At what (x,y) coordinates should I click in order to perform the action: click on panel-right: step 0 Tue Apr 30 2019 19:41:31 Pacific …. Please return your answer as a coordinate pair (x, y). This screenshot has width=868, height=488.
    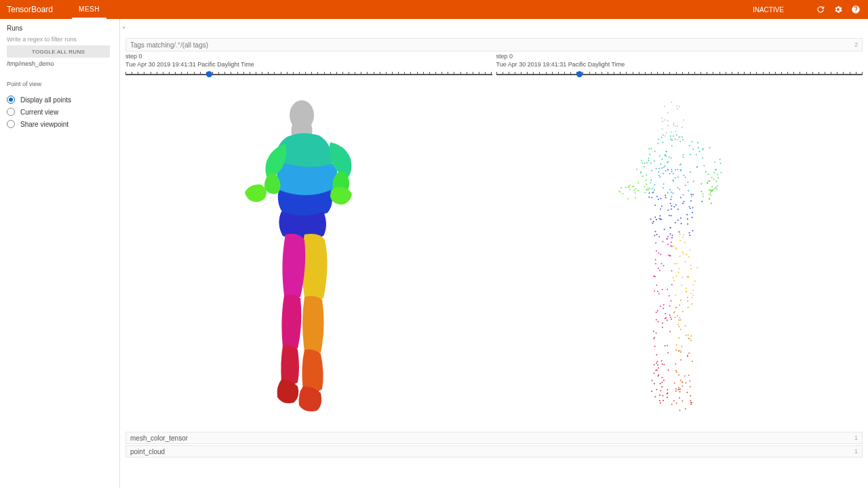
    Looking at the image, I should click on (679, 66).